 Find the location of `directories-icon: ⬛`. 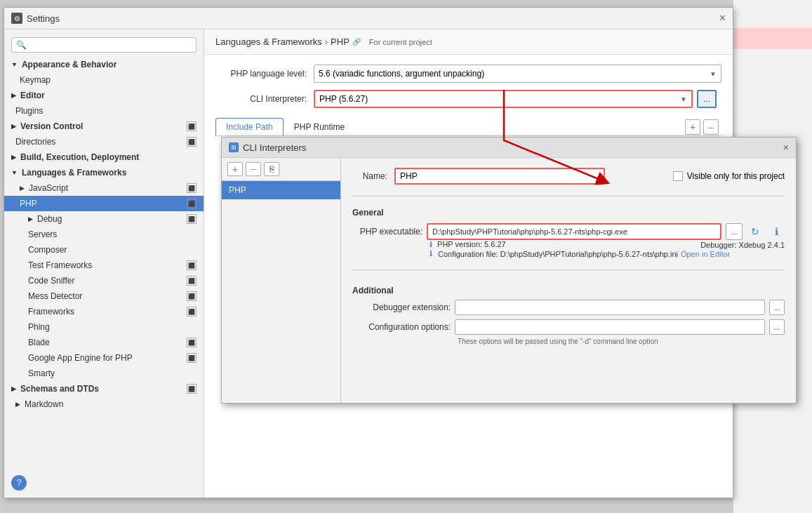

directories-icon: ⬛ is located at coordinates (192, 142).